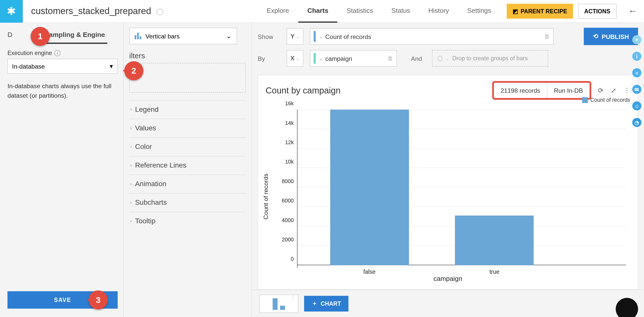  I want to click on y-tick: 4000, so click(289, 220).